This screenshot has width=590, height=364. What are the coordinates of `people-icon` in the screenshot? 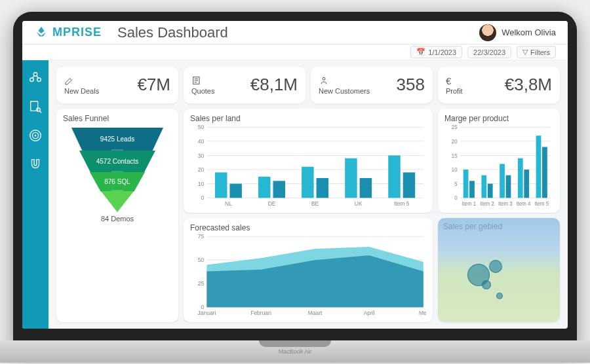 It's located at (35, 78).